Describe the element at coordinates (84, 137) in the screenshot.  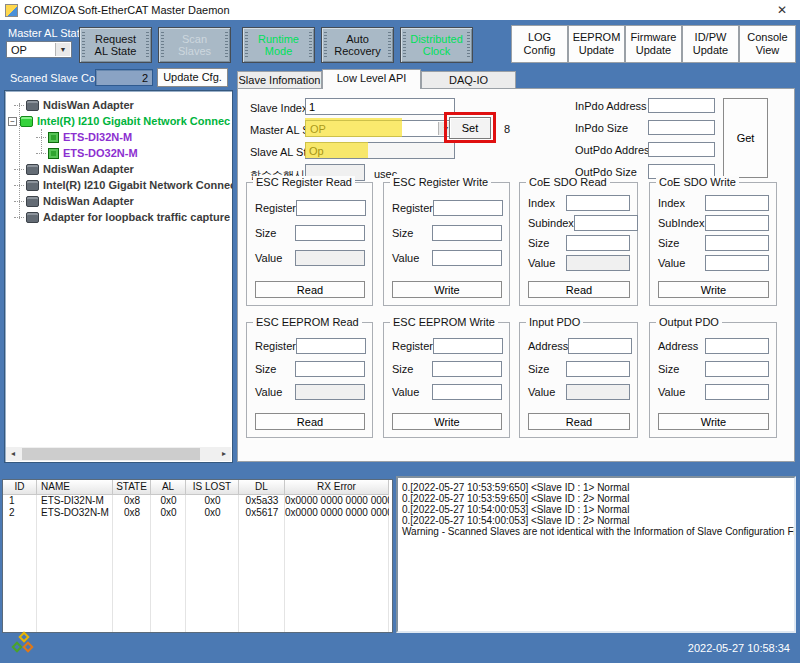
I see `tree-item-ets-di32n-m: ETS-DI32N-M` at that location.